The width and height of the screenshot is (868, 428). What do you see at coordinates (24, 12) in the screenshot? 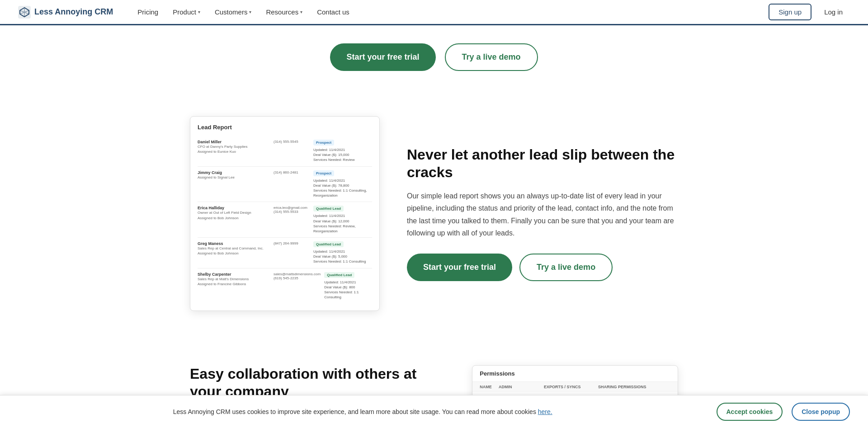
I see `logo-icon` at bounding box center [24, 12].